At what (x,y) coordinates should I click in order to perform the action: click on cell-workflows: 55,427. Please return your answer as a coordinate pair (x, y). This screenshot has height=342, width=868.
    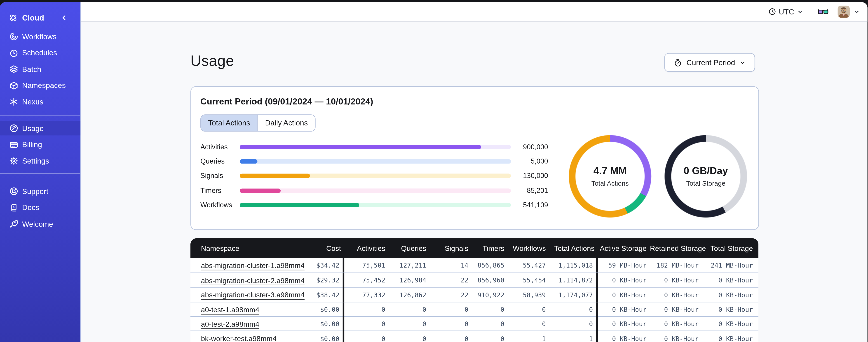
    Looking at the image, I should click on (528, 265).